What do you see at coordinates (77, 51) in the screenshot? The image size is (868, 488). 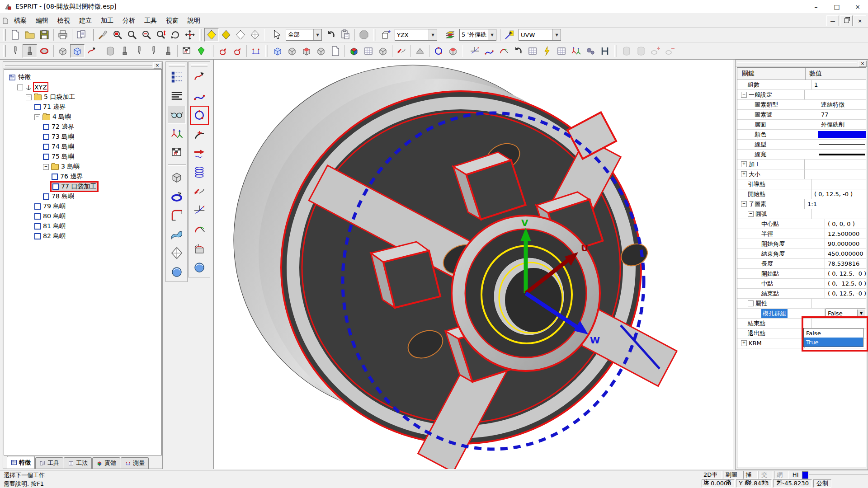 I see `pocketing-button` at bounding box center [77, 51].